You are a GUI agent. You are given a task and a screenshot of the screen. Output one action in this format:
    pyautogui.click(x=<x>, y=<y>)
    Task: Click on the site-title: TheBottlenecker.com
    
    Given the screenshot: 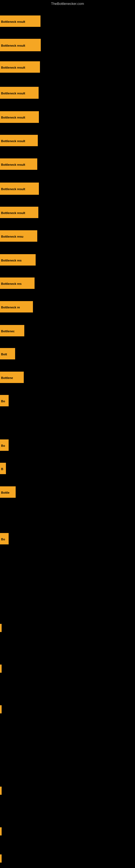 What is the action you would take?
    pyautogui.click(x=68, y=4)
    